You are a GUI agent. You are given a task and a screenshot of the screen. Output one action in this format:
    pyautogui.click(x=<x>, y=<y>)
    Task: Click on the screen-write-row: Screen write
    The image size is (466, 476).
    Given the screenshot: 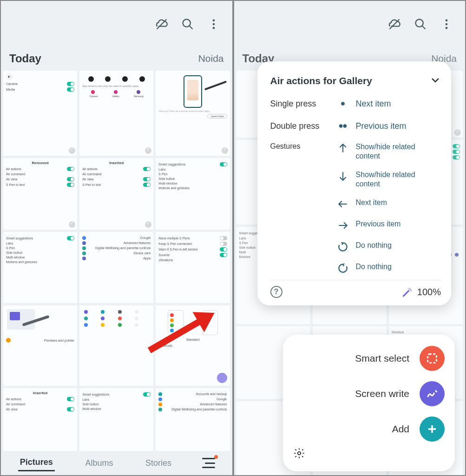 What is the action you would take?
    pyautogui.click(x=369, y=394)
    